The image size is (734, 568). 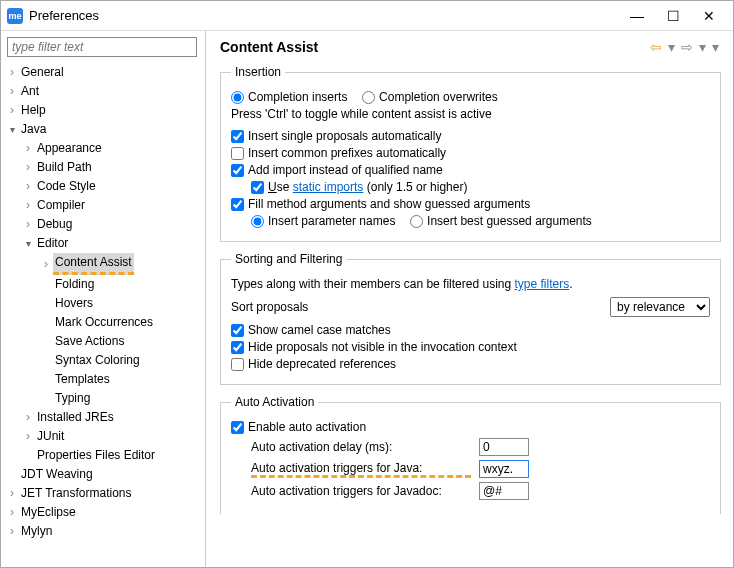 What do you see at coordinates (327, 16) in the screenshot?
I see `window-title: Preferences` at bounding box center [327, 16].